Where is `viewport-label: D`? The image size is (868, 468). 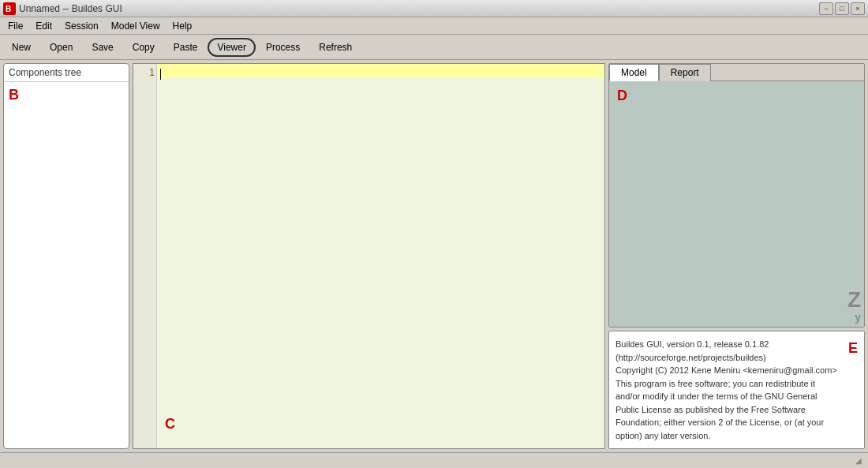
viewport-label: D is located at coordinates (622, 96).